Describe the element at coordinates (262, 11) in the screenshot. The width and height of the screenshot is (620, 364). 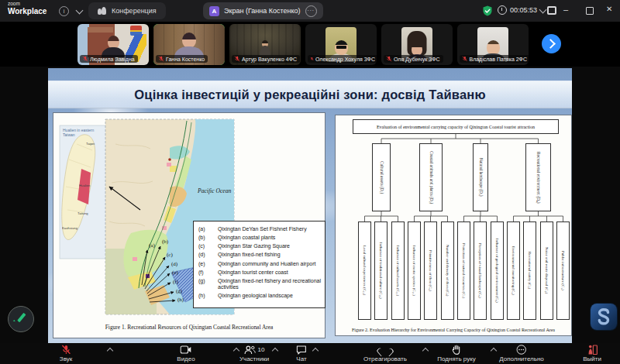
I see `tab-screen-label: Экран (Ганна Костенко)` at that location.